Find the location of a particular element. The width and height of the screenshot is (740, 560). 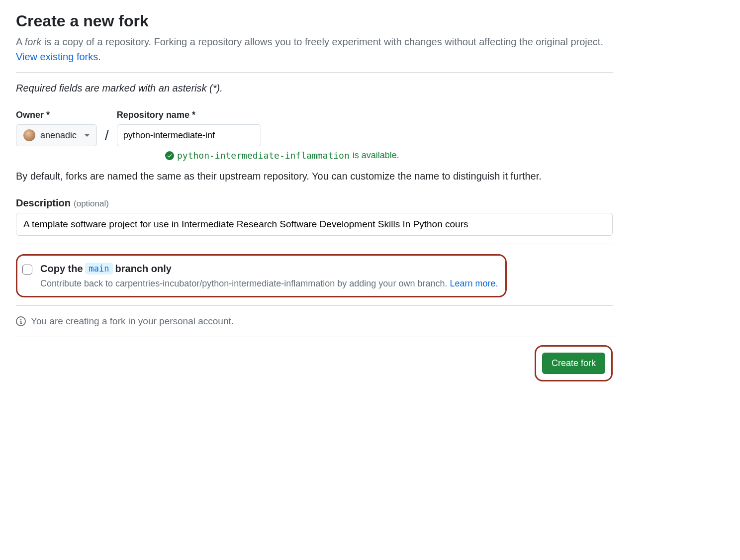

view-existing-forks-link: View existing forks. is located at coordinates (59, 57).